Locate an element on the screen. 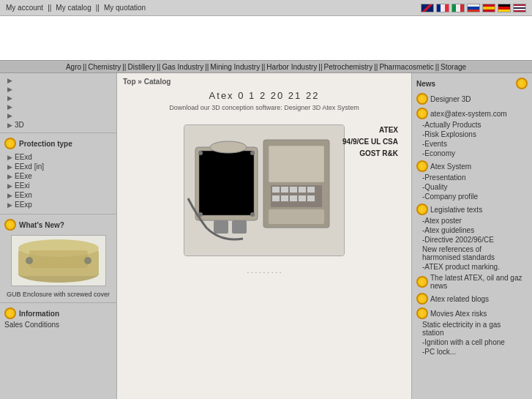 This screenshot has width=532, height=399. nav-storage: Storage is located at coordinates (454, 67).